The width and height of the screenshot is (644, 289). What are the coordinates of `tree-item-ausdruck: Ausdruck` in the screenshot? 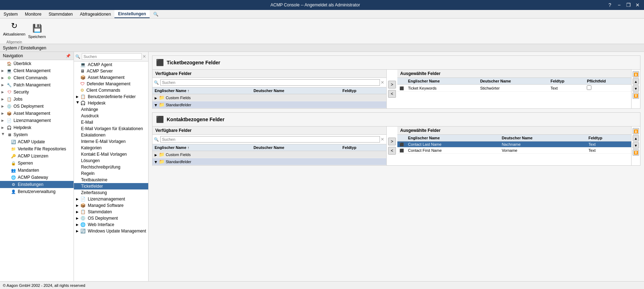 It's located at (111, 116).